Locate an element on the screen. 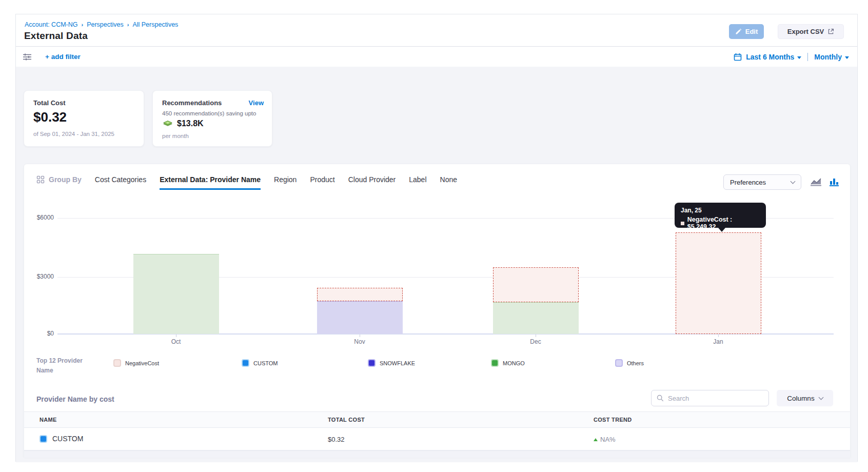  legend-label: SNOWFLAKE is located at coordinates (397, 363).